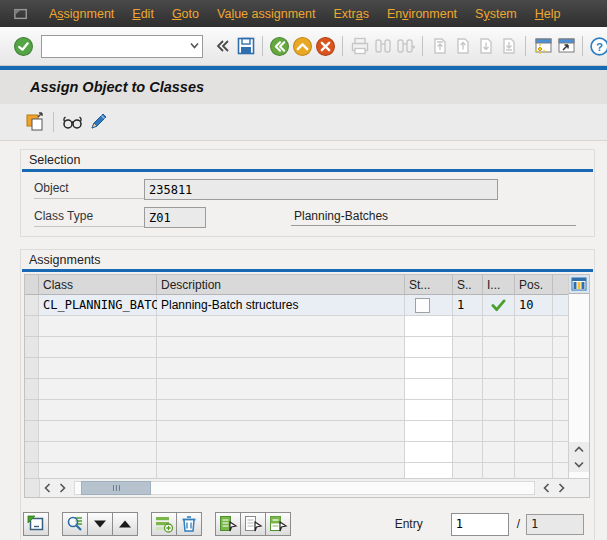  What do you see at coordinates (280, 46) in the screenshot?
I see `back-icon` at bounding box center [280, 46].